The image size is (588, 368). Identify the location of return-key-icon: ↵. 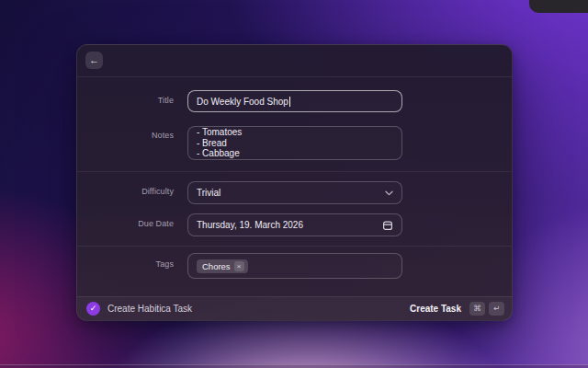
(496, 309).